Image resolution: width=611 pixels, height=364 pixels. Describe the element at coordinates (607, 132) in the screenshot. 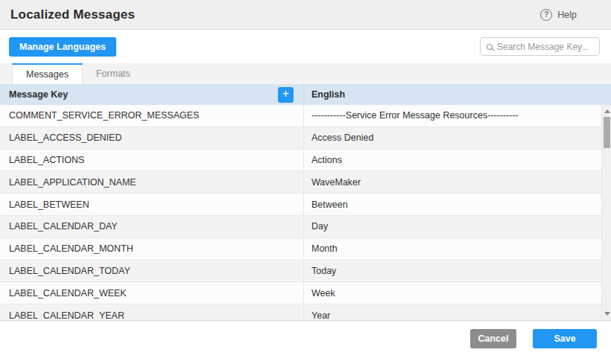

I see `scrollbar-thumb` at that location.